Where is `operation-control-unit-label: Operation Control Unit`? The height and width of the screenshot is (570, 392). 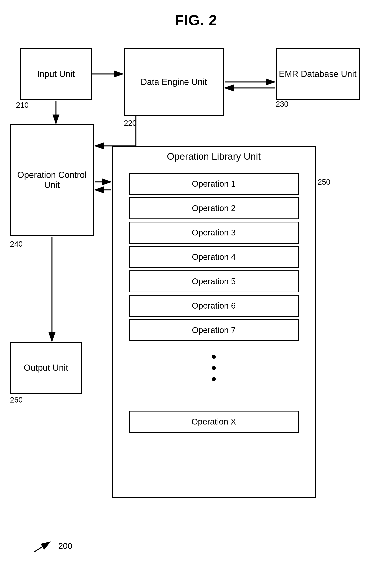
operation-control-unit-label: Operation Control Unit is located at coordinates (52, 180).